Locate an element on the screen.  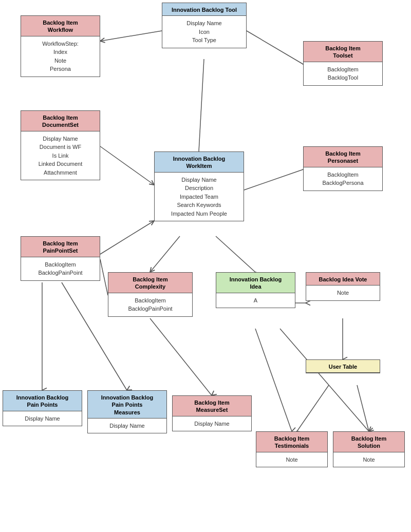
box-header-backlog-item-complexity: Backlog ItemComplexity is located at coordinates (150, 283).